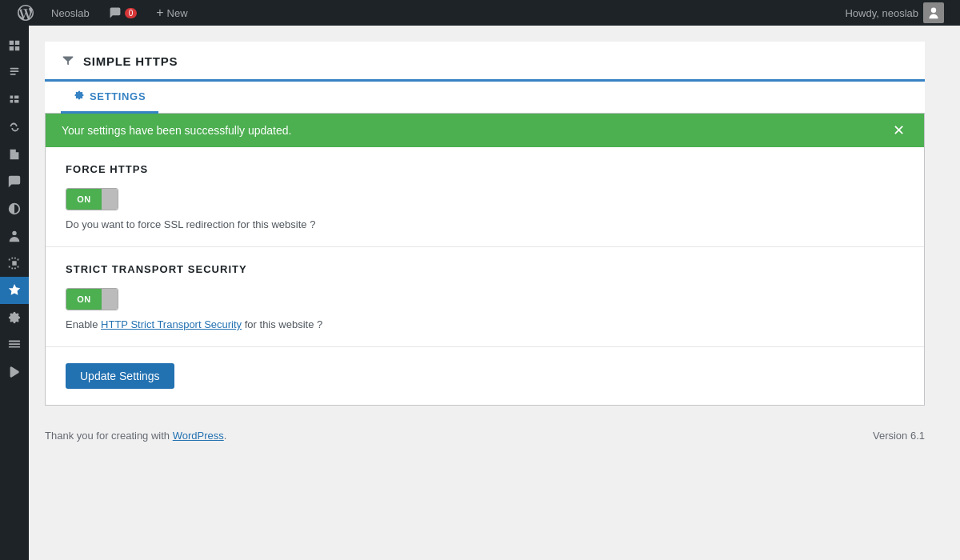 This screenshot has width=960, height=560. Describe the element at coordinates (120, 376) in the screenshot. I see `update-settings-button: Update Settings` at that location.